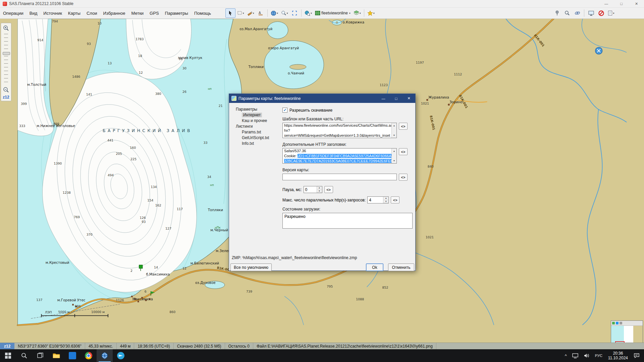 The height and width of the screenshot is (362, 644). I want to click on url-scrollbar: ▲ ▼, so click(394, 130).